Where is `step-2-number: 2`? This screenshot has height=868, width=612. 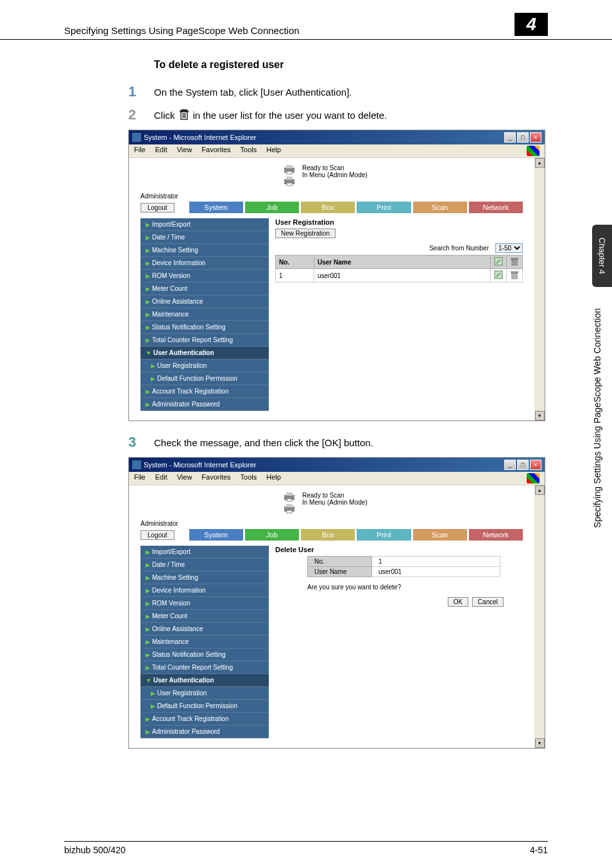
step-2-number: 2 is located at coordinates (141, 115).